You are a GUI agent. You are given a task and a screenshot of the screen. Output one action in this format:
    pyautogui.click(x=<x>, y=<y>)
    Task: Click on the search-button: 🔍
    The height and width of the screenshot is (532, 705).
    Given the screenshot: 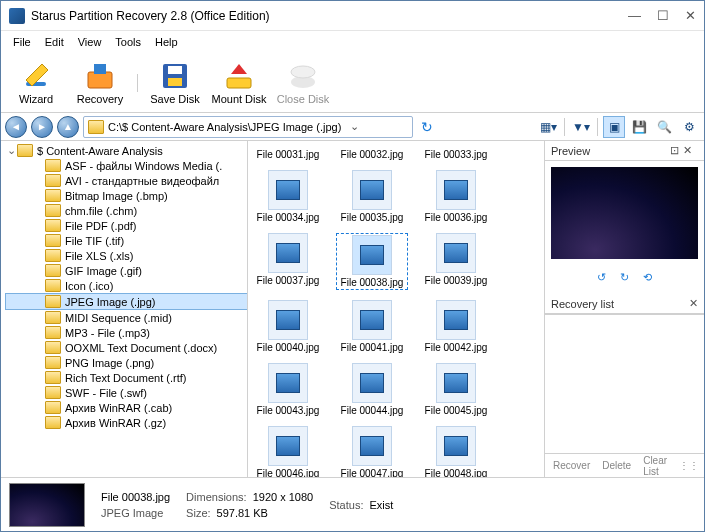 What is the action you would take?
    pyautogui.click(x=664, y=127)
    